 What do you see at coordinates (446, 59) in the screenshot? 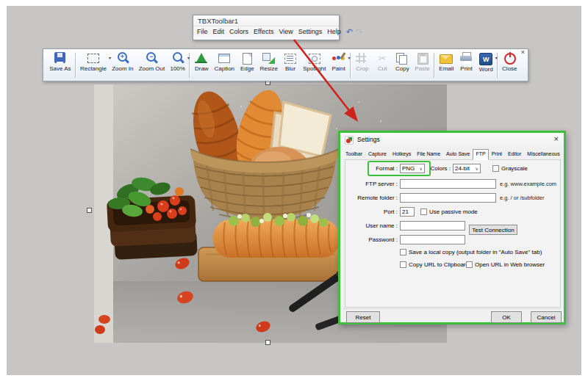
I see `envelope-icon` at bounding box center [446, 59].